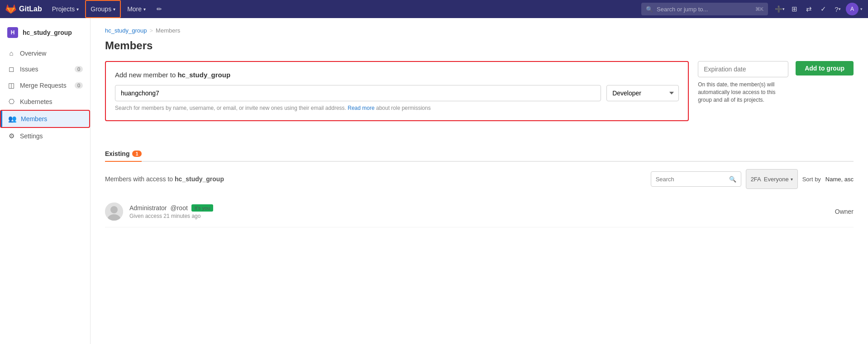  Describe the element at coordinates (47, 33) in the screenshot. I see `group-name: hc_study_group` at that location.